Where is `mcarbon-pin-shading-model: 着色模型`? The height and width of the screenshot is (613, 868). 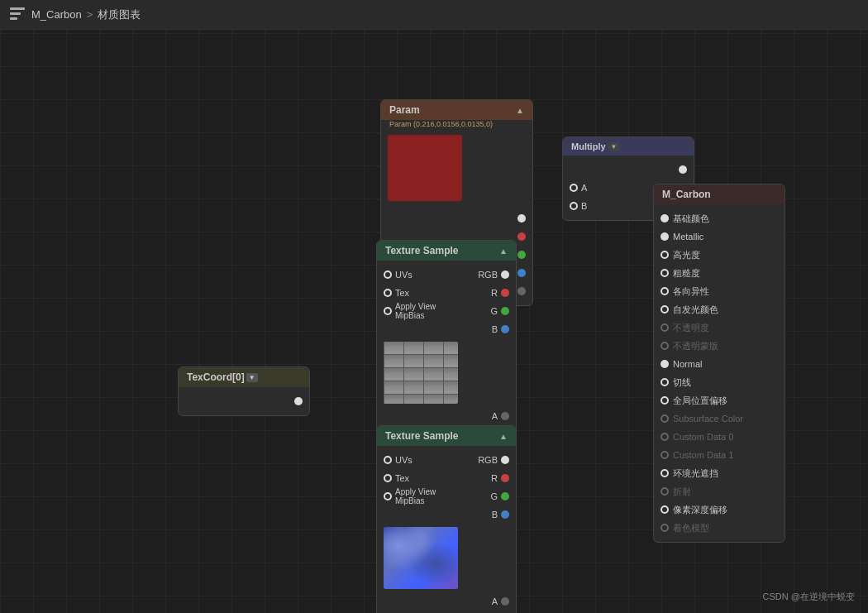 mcarbon-pin-shading-model: 着色模型 is located at coordinates (719, 528).